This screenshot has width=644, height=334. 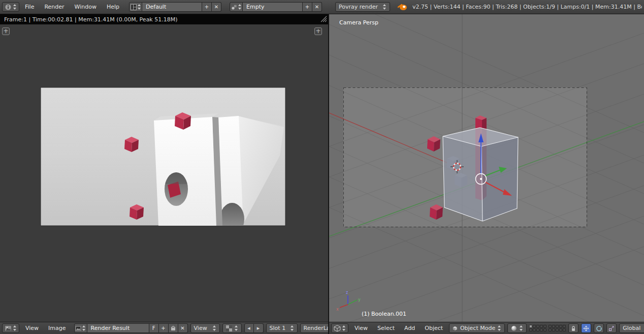 I want to click on menu-image: Image, so click(x=57, y=328).